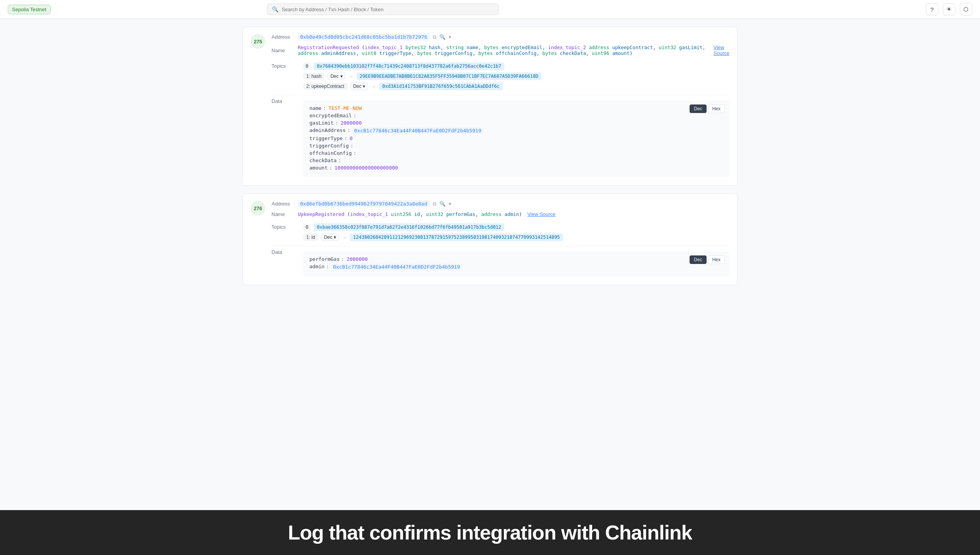  Describe the element at coordinates (307, 227) in the screenshot. I see `topic-num-0-276: 0` at that location.